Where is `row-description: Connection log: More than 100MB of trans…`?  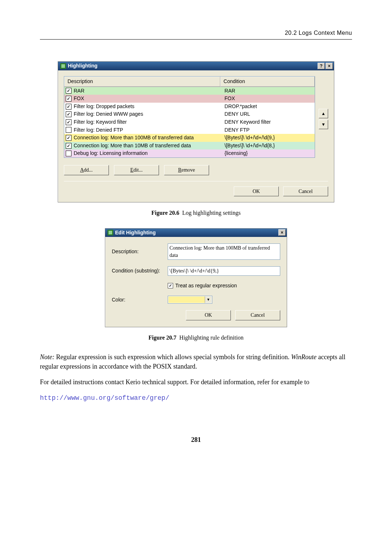 row-description: Connection log: More than 100MB of trans… is located at coordinates (149, 138).